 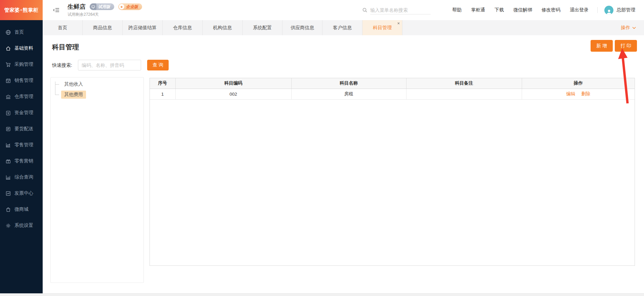 I want to click on avatar, so click(x=609, y=10).